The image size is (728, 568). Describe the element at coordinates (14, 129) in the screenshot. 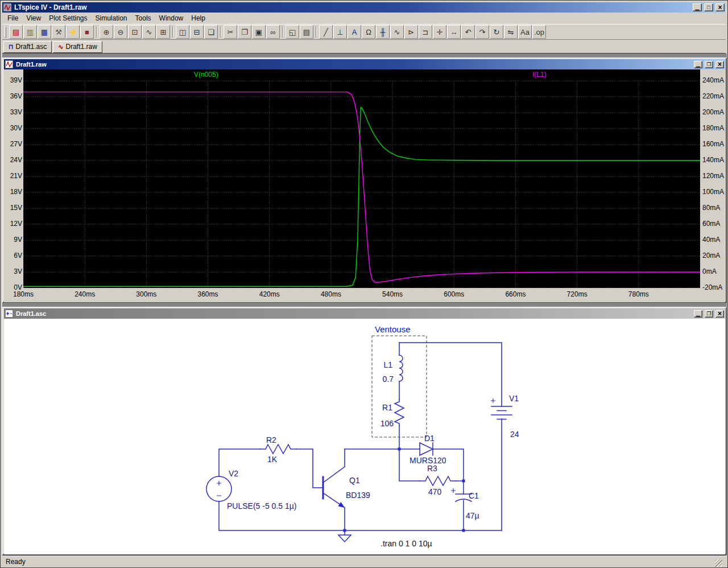

I see `left-axis-tick: 30V` at that location.